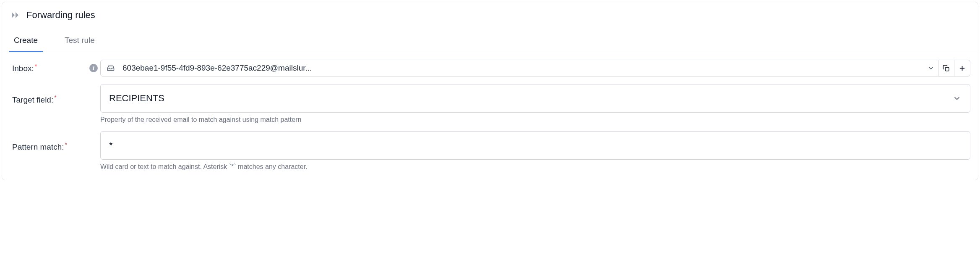 This screenshot has height=274, width=980. What do you see at coordinates (535, 145) in the screenshot?
I see `pattern-match-input` at bounding box center [535, 145].